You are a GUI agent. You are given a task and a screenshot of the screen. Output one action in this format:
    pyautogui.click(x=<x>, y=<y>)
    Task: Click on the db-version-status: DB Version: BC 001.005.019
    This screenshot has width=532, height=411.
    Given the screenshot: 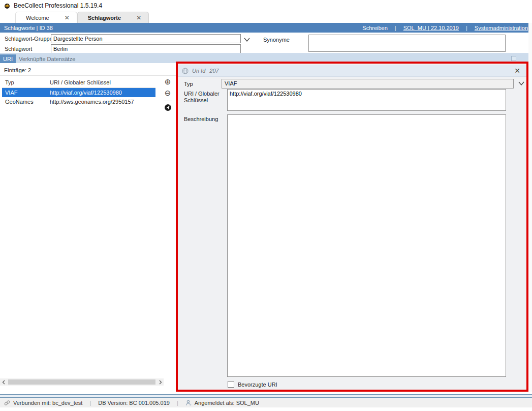 What is the action you would take?
    pyautogui.click(x=134, y=403)
    